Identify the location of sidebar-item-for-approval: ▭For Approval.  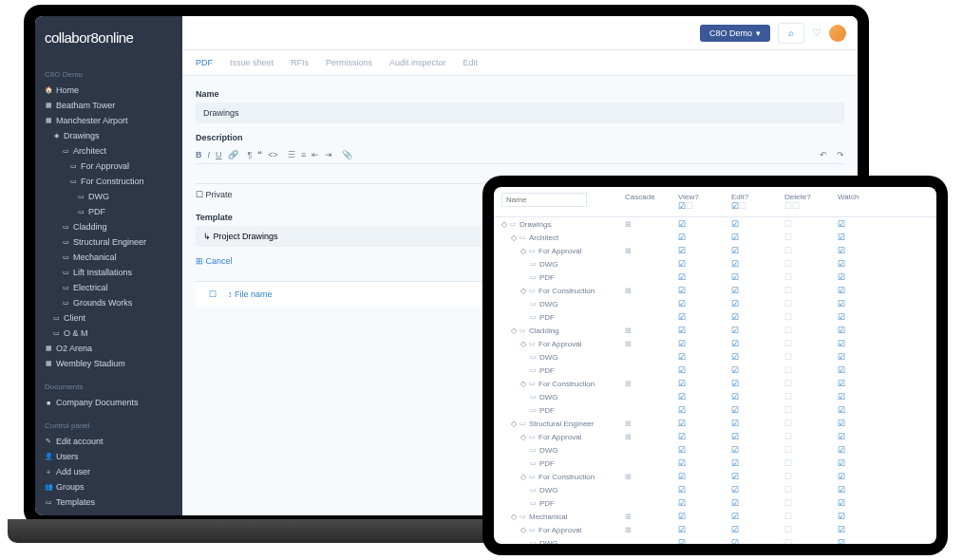
(108, 166).